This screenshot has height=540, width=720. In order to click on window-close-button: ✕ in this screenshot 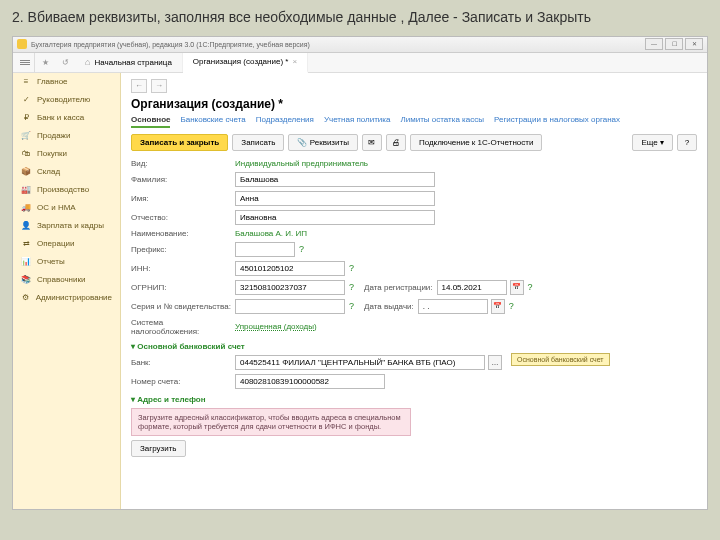, I will do `click(694, 44)`.